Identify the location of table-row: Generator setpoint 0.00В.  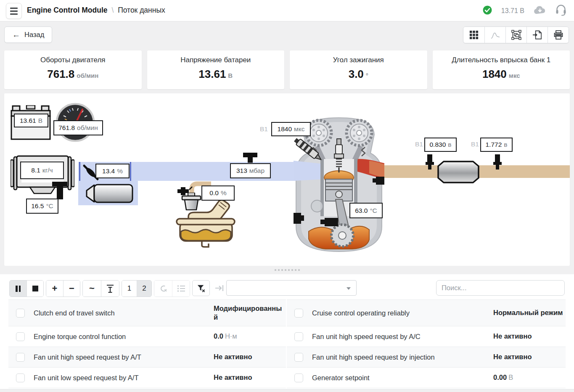
(426, 378).